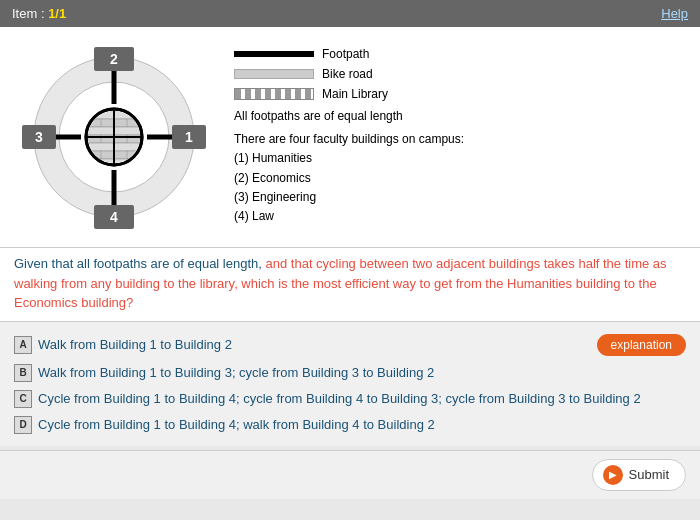  I want to click on question-text: Given that all footpaths are of equal le…, so click(350, 284).